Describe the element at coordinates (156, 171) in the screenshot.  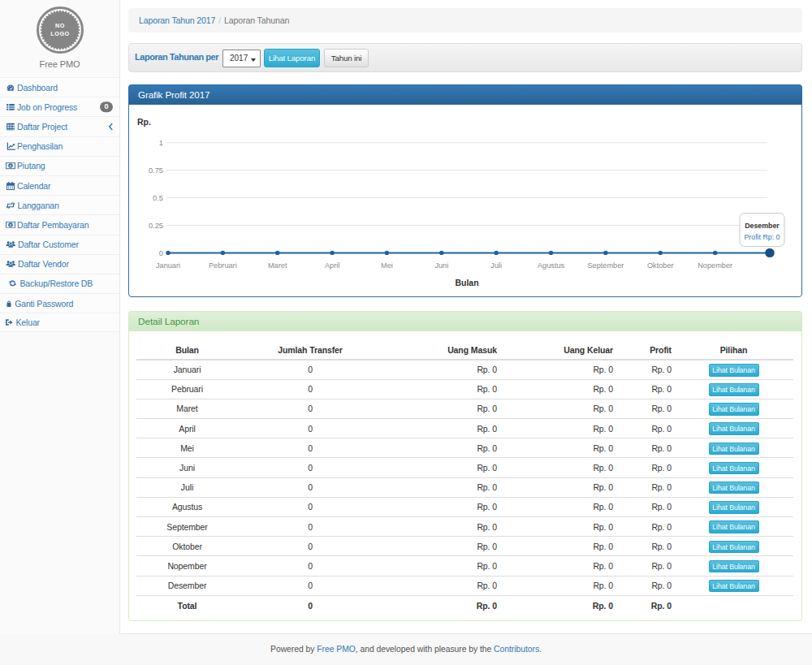
I see `svg-text: 0.75` at that location.